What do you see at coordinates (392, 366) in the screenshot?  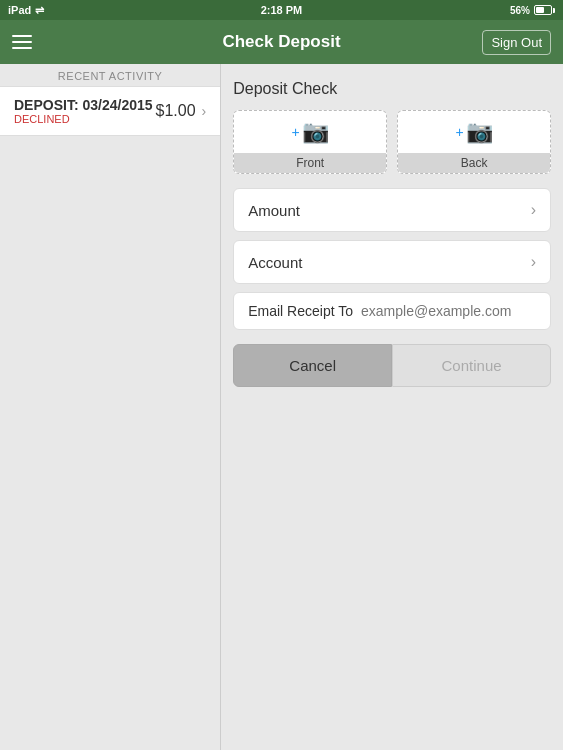 I see `button-row: Cancel Continue` at bounding box center [392, 366].